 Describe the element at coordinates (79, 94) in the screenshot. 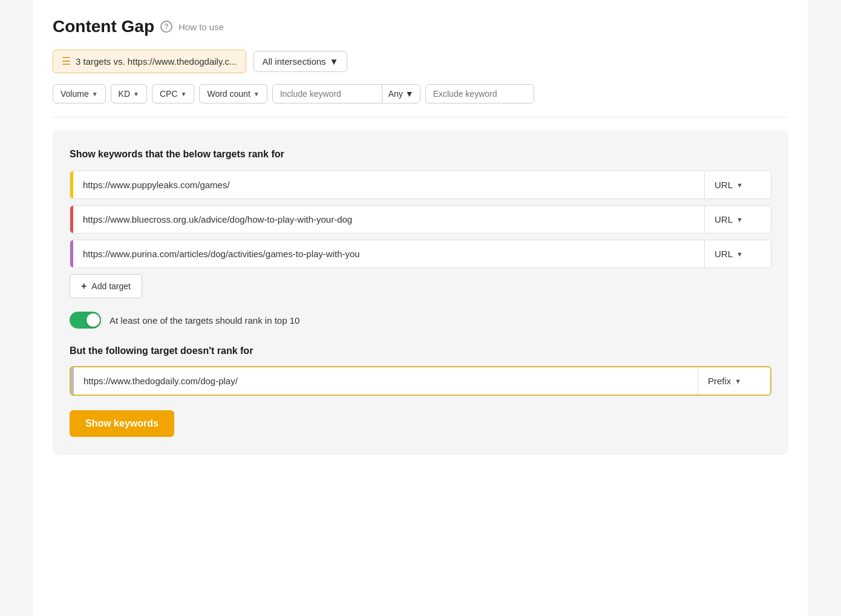

I see `volume-filter: Volume ▼` at that location.